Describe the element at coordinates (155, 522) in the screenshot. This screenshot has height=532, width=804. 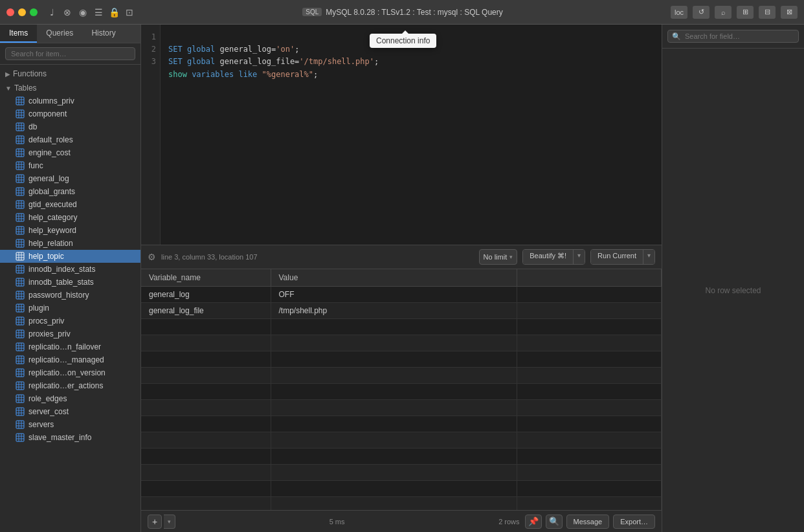
I see `add-row-button: +` at that location.